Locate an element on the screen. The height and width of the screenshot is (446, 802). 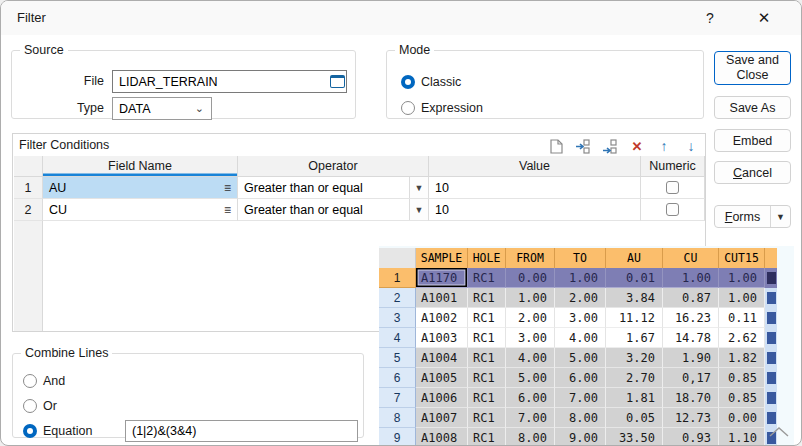
table-cell: 0,17 is located at coordinates (691, 378).